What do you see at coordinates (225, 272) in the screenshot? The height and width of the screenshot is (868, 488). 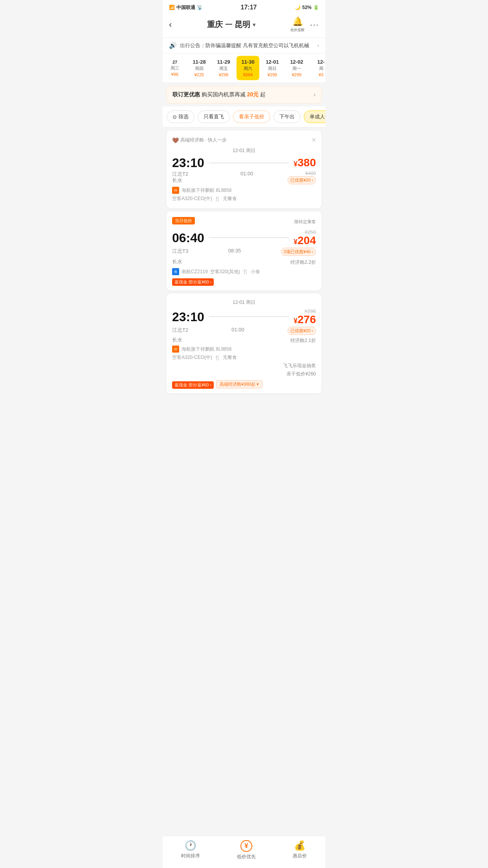 I see `flight-2-plane-type: 空客320(其他)` at bounding box center [225, 272].